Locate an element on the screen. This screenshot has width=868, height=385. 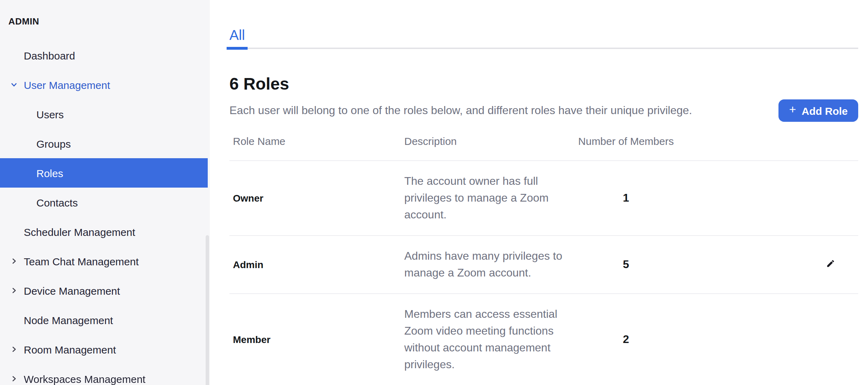
role-name: Member is located at coordinates (317, 340).